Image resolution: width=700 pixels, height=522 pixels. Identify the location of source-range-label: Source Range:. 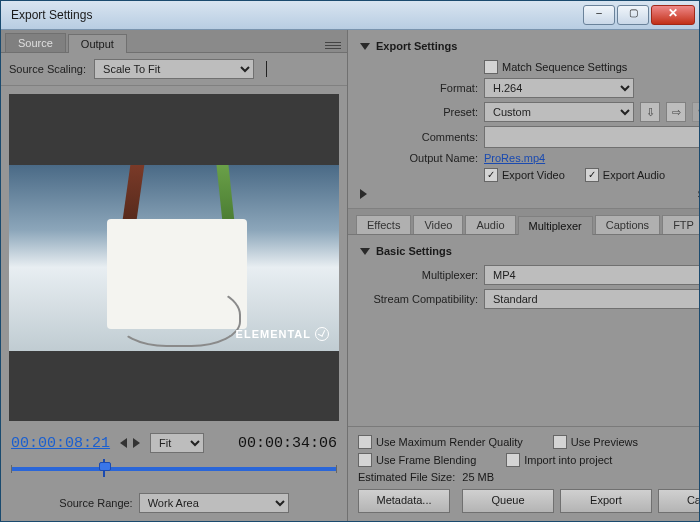
(96, 503).